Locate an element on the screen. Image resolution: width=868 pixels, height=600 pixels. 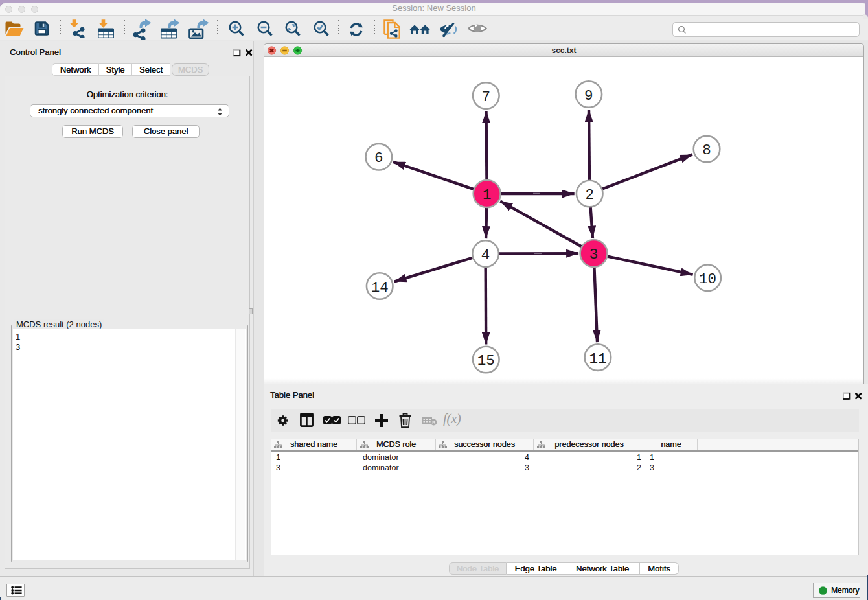
svg-text: 8 is located at coordinates (707, 150).